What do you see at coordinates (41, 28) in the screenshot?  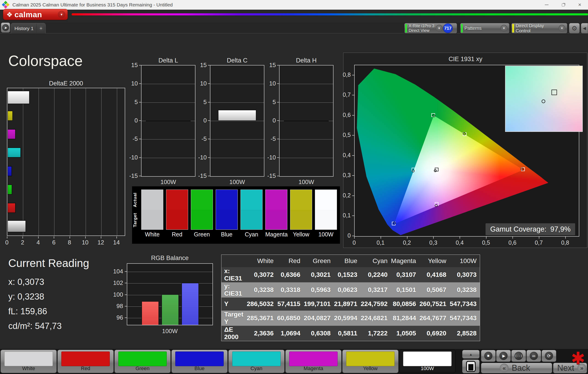 I see `add-tab-button: +` at bounding box center [41, 28].